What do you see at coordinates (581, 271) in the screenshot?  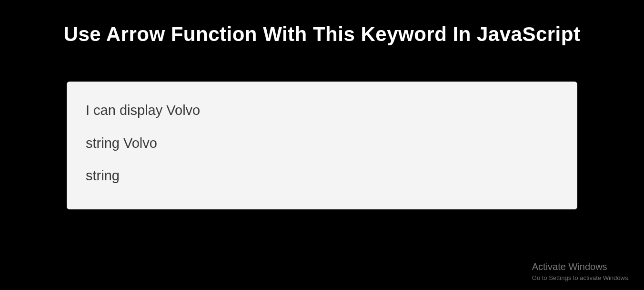 I see `windows-activation-watermark: Activate Windows Go to Settings to activ…` at bounding box center [581, 271].